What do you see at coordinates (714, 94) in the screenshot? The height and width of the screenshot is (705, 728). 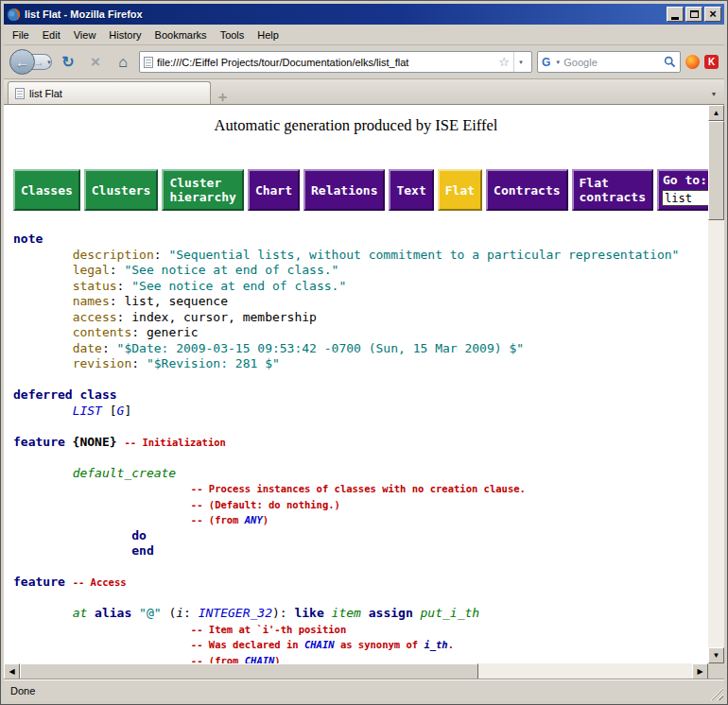 I see `list-all-tabs-button: ▼` at bounding box center [714, 94].